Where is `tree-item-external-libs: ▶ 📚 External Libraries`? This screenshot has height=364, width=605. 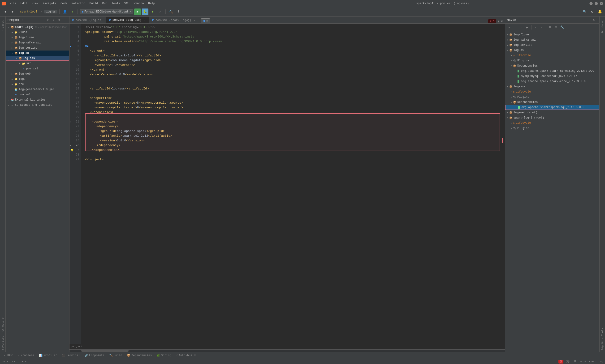 tree-item-external-libs: ▶ 📚 External Libraries is located at coordinates (37, 100).